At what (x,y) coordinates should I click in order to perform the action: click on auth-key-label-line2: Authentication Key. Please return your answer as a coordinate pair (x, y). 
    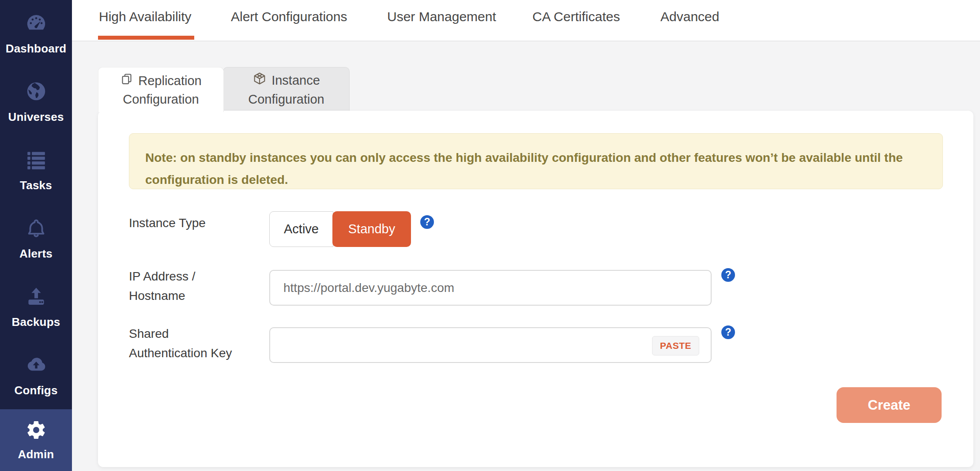
    Looking at the image, I should click on (181, 353).